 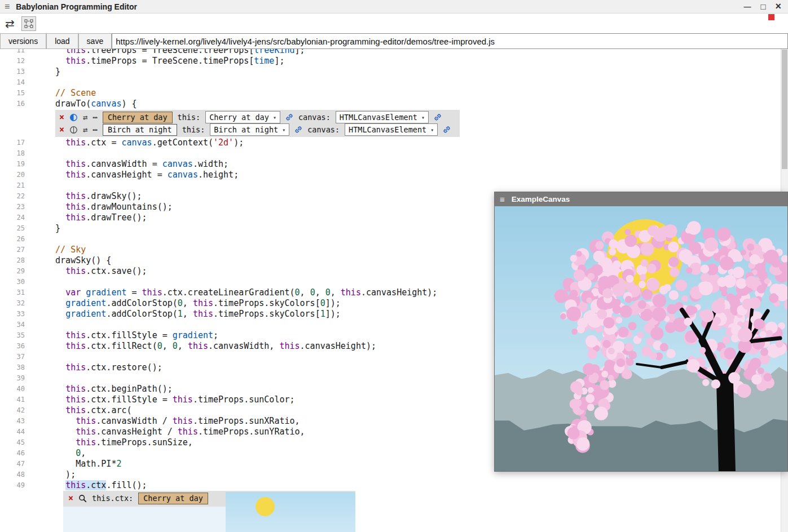 I want to click on code-text: gradient.addColorStop(1, this.timeProps.…, so click(x=183, y=314).